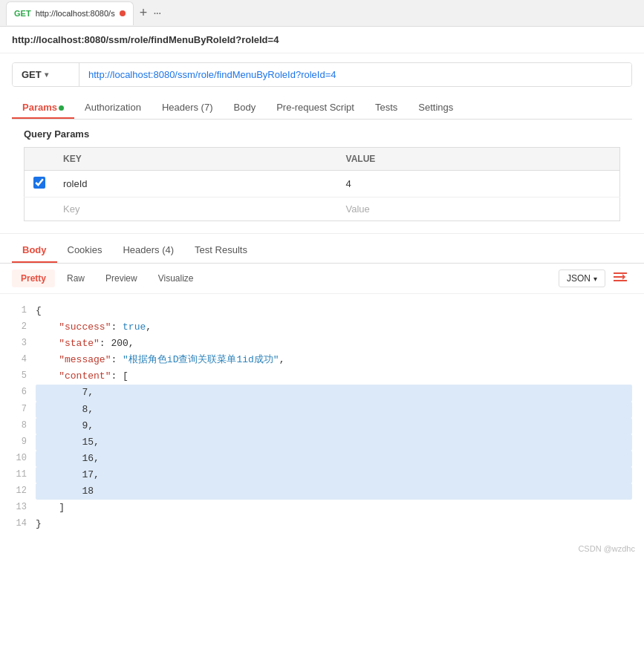 Image resolution: width=644 pixels, height=660 pixels. Describe the element at coordinates (245, 107) in the screenshot. I see `tab-body-label: Body` at that location.